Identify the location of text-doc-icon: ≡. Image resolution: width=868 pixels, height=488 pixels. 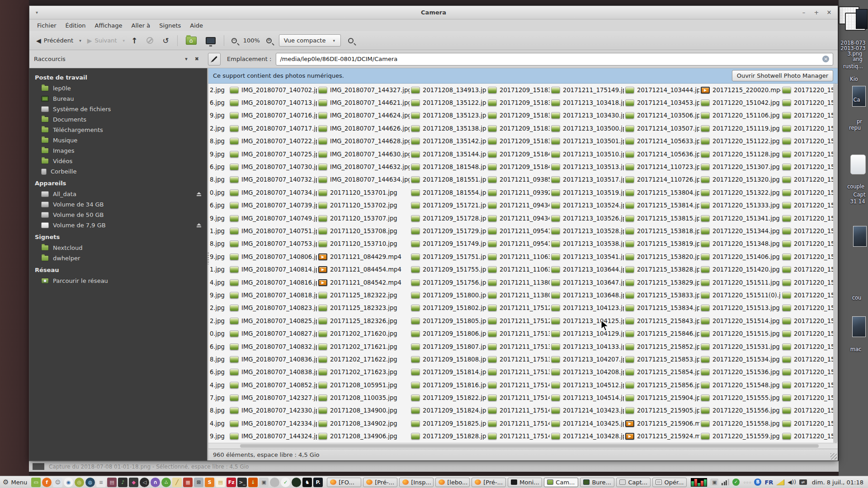
(101, 483).